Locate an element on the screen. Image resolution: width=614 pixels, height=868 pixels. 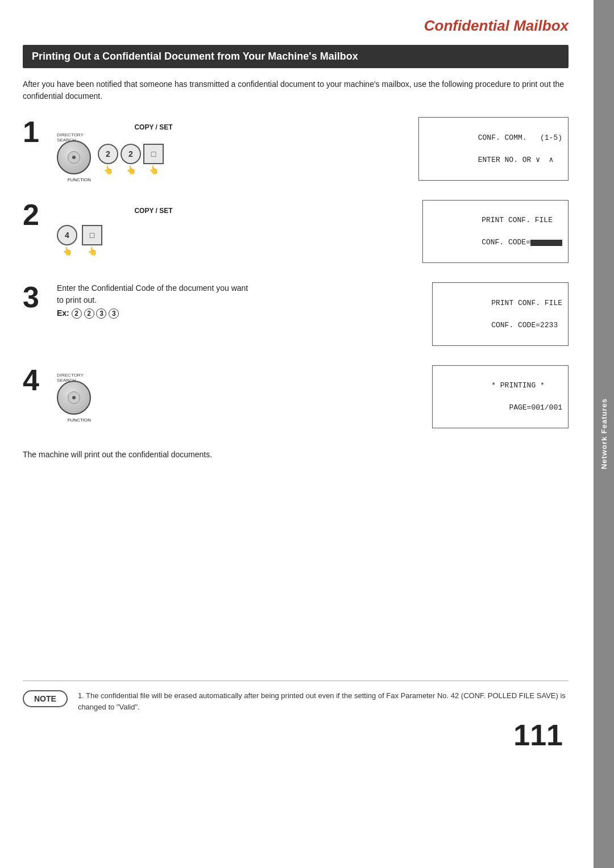
note-badge: NOTE is located at coordinates (45, 699).